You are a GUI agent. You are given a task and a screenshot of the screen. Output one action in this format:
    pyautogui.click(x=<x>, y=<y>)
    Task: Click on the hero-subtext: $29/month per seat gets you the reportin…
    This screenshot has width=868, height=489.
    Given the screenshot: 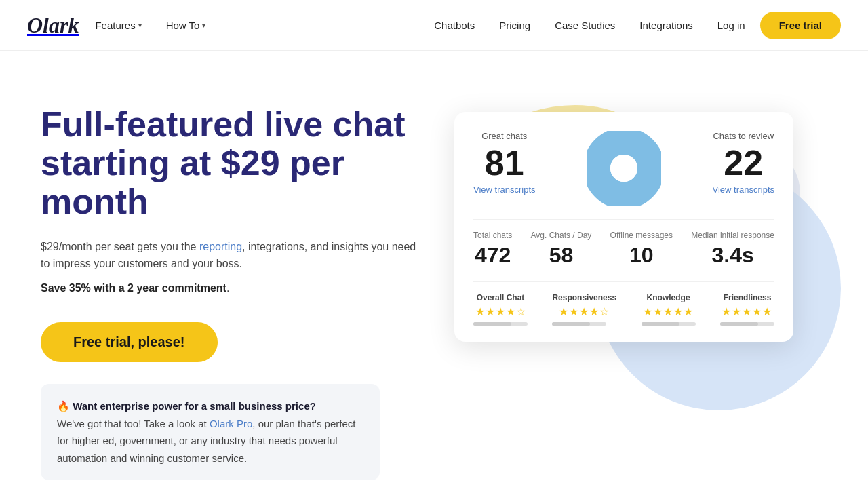 What is the action you would take?
    pyautogui.click(x=231, y=255)
    